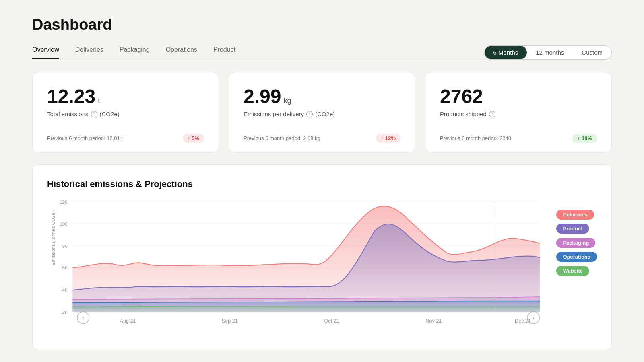 This screenshot has height=362, width=644. What do you see at coordinates (230, 321) in the screenshot?
I see `xlabel-sep21: Sep 21` at bounding box center [230, 321].